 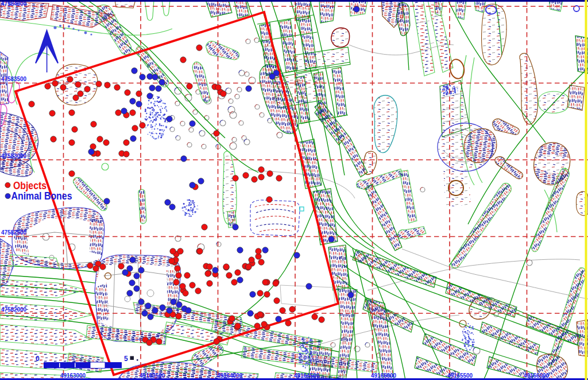 I want to click on svg-text: 5, so click(x=126, y=359).